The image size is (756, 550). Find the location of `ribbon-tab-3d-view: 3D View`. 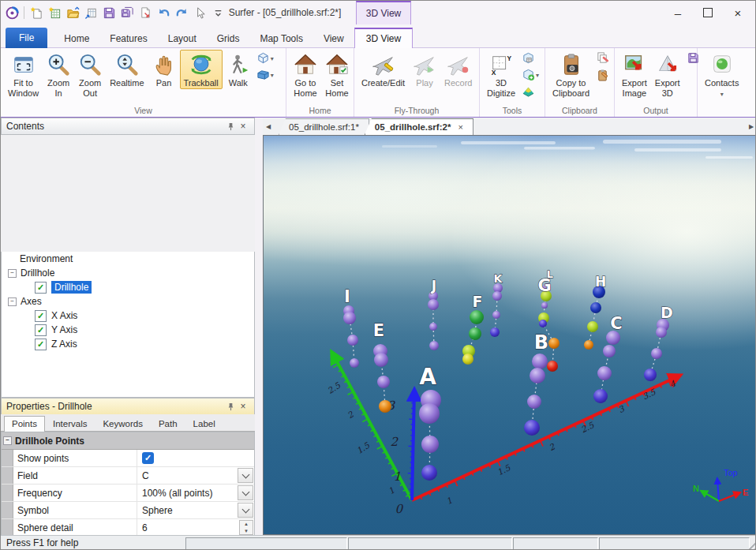

ribbon-tab-3d-view: 3D View is located at coordinates (384, 38).